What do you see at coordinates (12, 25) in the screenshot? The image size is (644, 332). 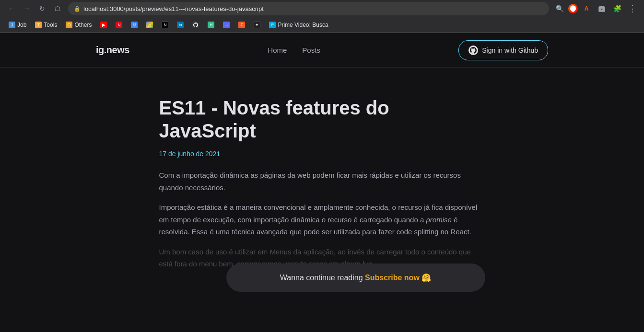 I see `bookmark-job-favicon: J` at bounding box center [12, 25].